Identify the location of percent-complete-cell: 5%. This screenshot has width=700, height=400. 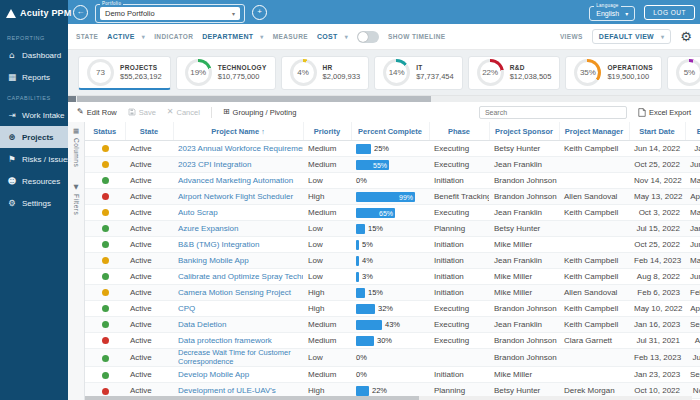
(390, 245).